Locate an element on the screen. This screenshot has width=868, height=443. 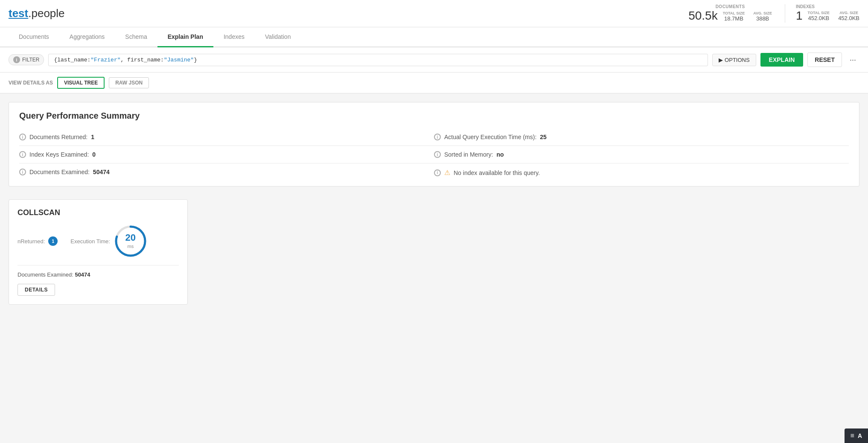
indexes-avg-size-value: 452.0KB is located at coordinates (849, 18).